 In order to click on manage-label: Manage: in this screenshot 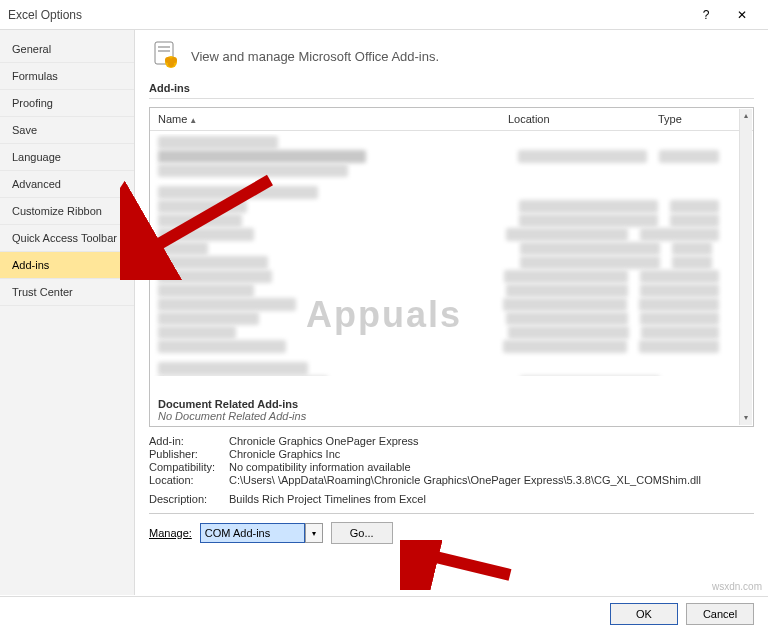, I will do `click(170, 533)`.